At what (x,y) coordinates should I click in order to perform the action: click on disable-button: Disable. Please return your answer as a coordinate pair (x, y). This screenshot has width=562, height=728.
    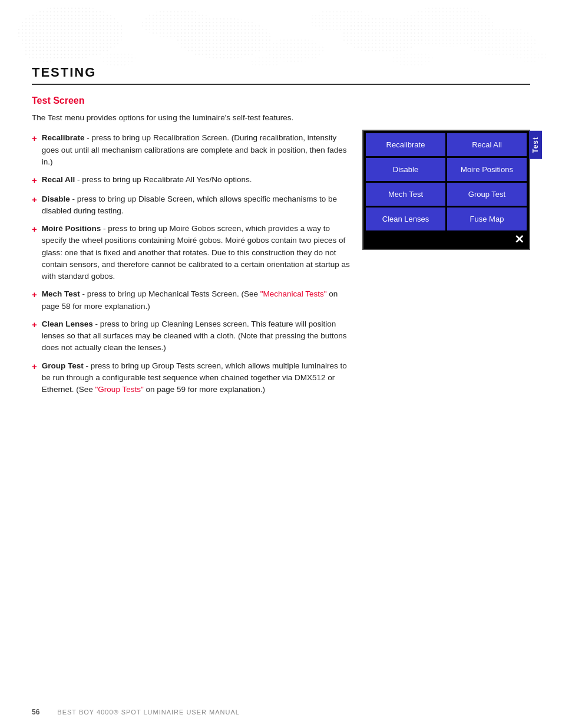
    Looking at the image, I should click on (405, 170).